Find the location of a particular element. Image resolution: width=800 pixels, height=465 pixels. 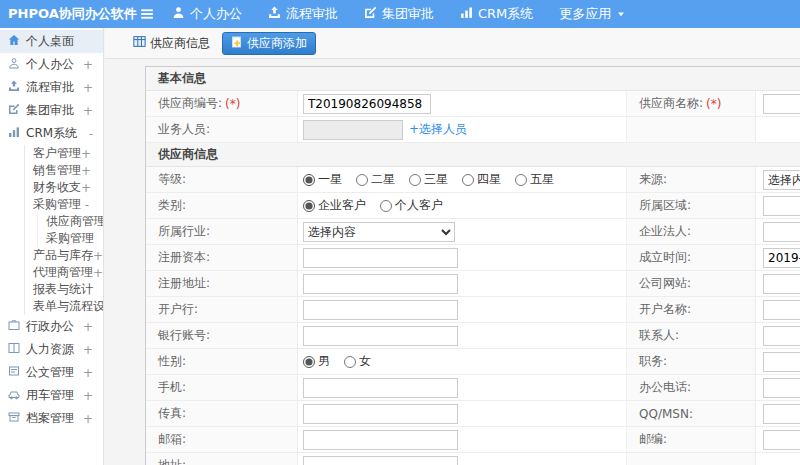

nav-item-more-apps: 更多应用 is located at coordinates (592, 14).